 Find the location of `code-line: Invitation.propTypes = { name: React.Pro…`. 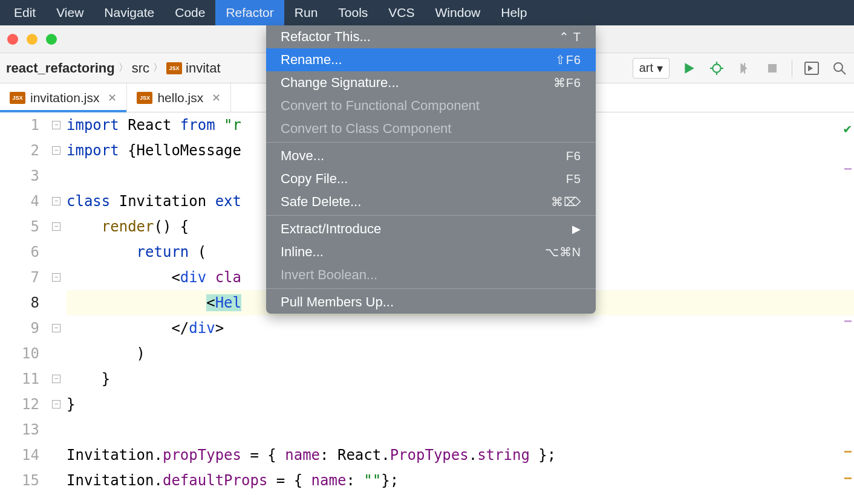

code-line: Invitation.propTypes = { name: React.Pro… is located at coordinates (460, 455).